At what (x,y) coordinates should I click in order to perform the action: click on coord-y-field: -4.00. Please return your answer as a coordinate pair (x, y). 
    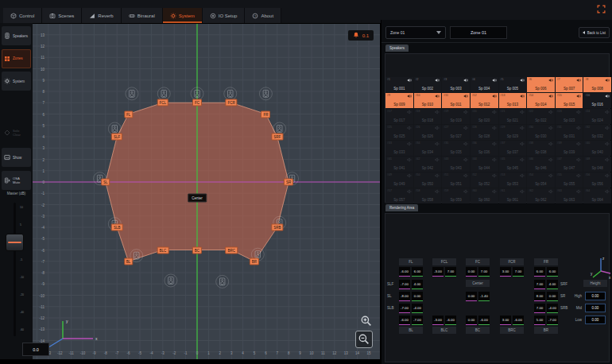
    Looking at the image, I should click on (552, 308).